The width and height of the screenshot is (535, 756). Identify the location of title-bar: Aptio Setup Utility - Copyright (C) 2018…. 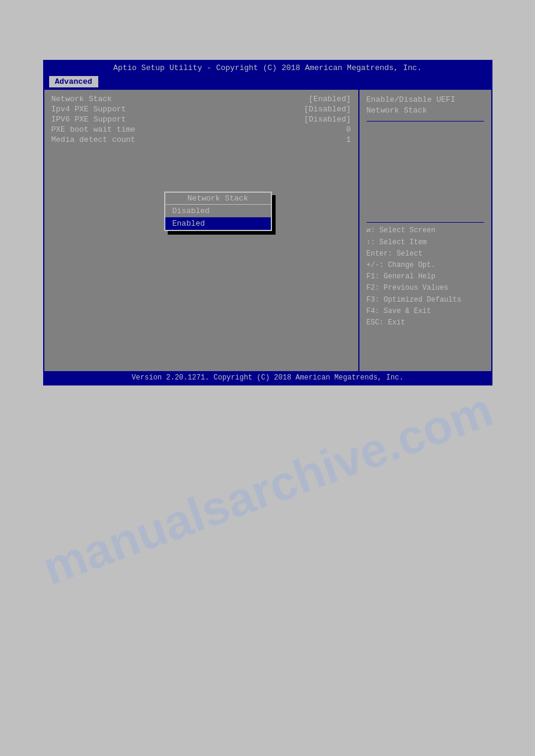
(268, 68).